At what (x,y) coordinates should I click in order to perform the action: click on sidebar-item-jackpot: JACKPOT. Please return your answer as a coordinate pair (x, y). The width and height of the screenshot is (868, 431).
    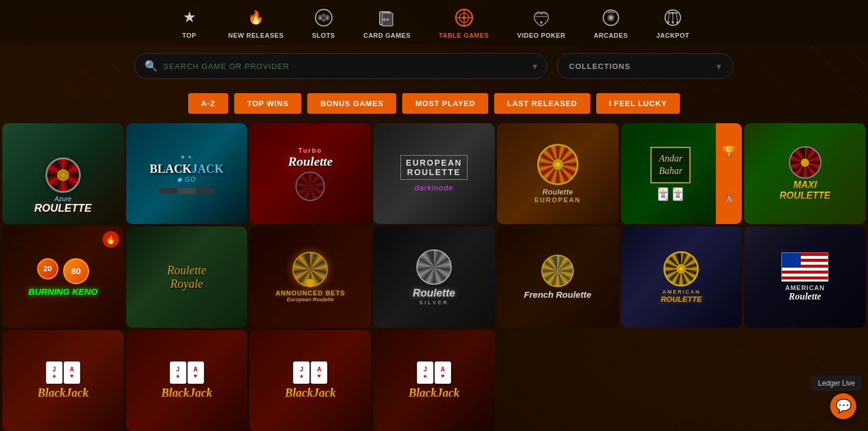
    Looking at the image, I should click on (673, 23).